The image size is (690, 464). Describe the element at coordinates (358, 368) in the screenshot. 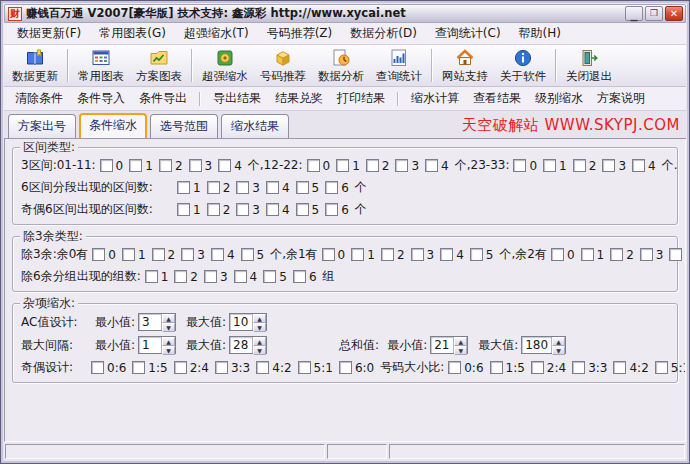

I see `checkbox-option: 6:0` at that location.